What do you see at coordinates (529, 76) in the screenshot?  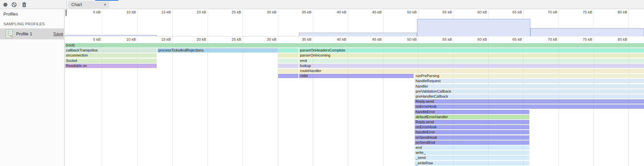 I see `flame-bar-runpreparsing: runPreParsing` at bounding box center [529, 76].